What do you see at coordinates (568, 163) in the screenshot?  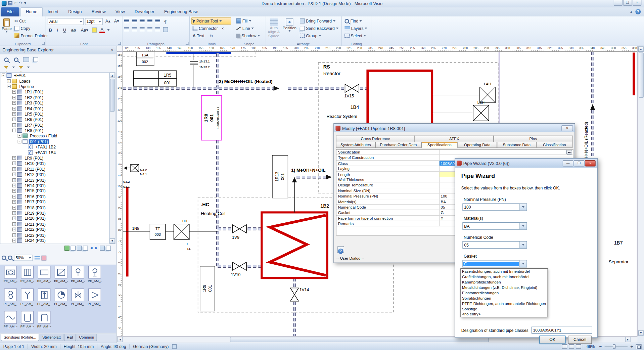 I see `wizard-minimize-button: —` at bounding box center [568, 163].